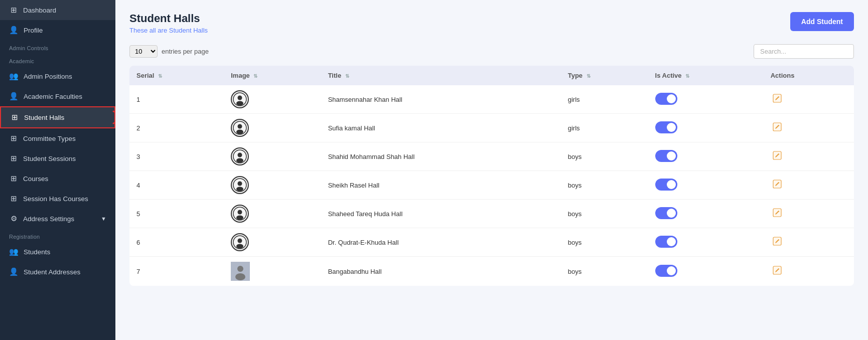  What do you see at coordinates (492, 156) in the screenshot?
I see `table-row: 3 Shahid Mohammad Shah Hallboys` at bounding box center [492, 156].